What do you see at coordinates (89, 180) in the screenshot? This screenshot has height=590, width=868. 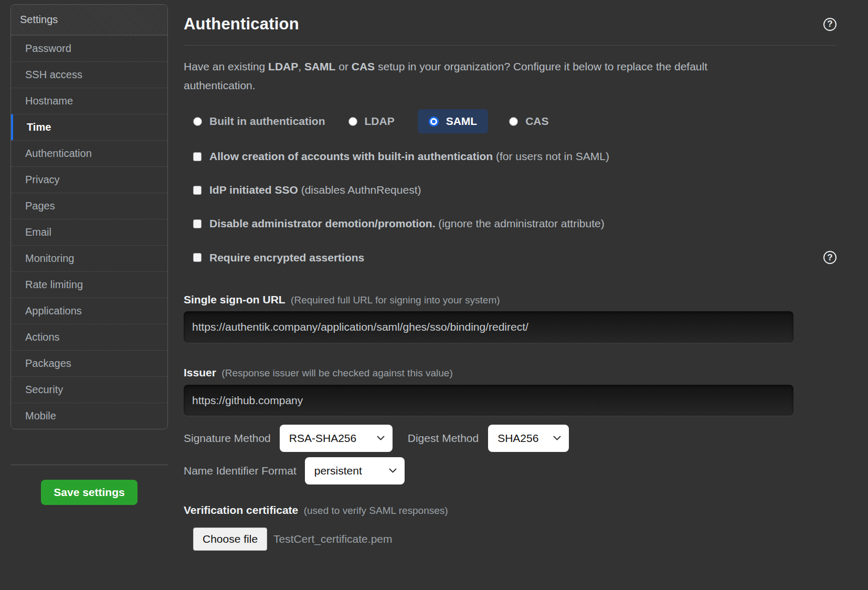 I see `sidebar-item-privacy: Privacy` at bounding box center [89, 180].